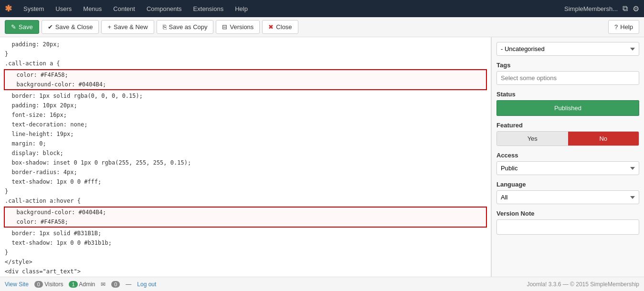  I want to click on nav-help: Help, so click(242, 9).